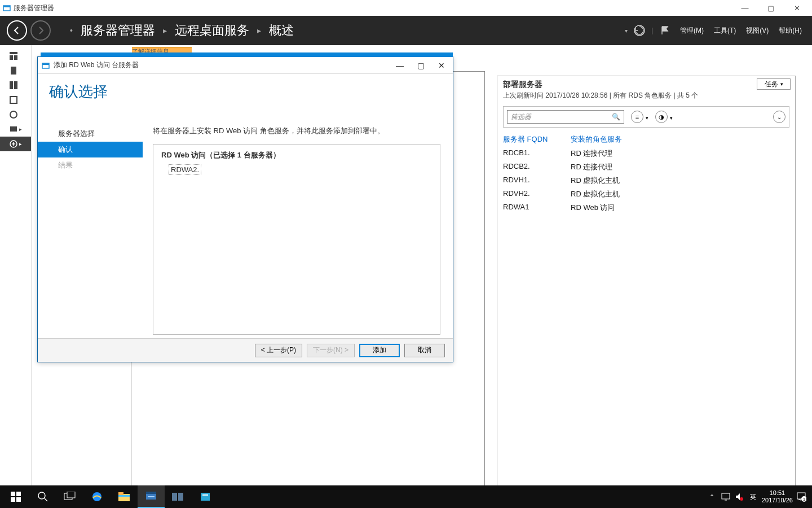 The height and width of the screenshot is (508, 812). Describe the element at coordinates (692, 30) in the screenshot. I see `menu-manage: 管理(M)` at that location.